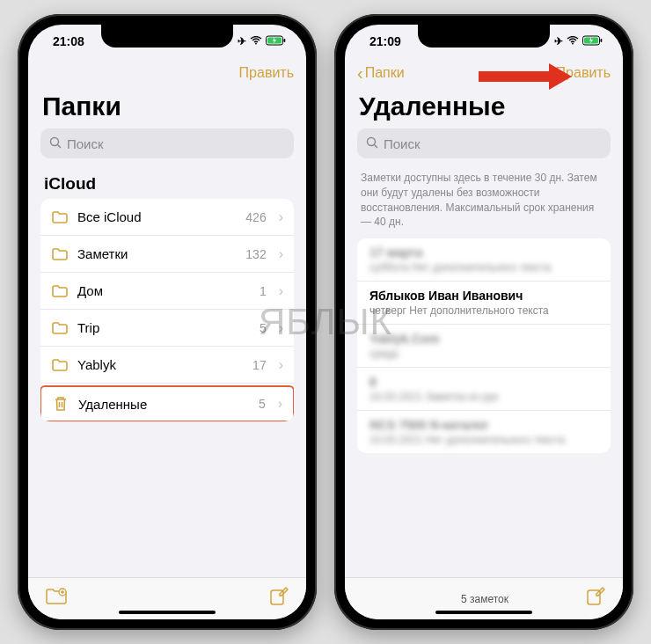 This screenshot has width=651, height=644. I want to click on folder-count: 1, so click(263, 291).